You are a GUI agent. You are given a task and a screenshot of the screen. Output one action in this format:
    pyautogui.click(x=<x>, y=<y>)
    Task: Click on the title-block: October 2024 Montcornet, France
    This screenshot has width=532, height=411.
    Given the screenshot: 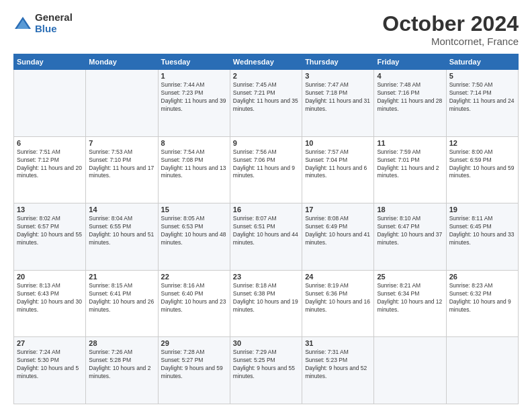 What is the action you would take?
    pyautogui.click(x=450, y=30)
    